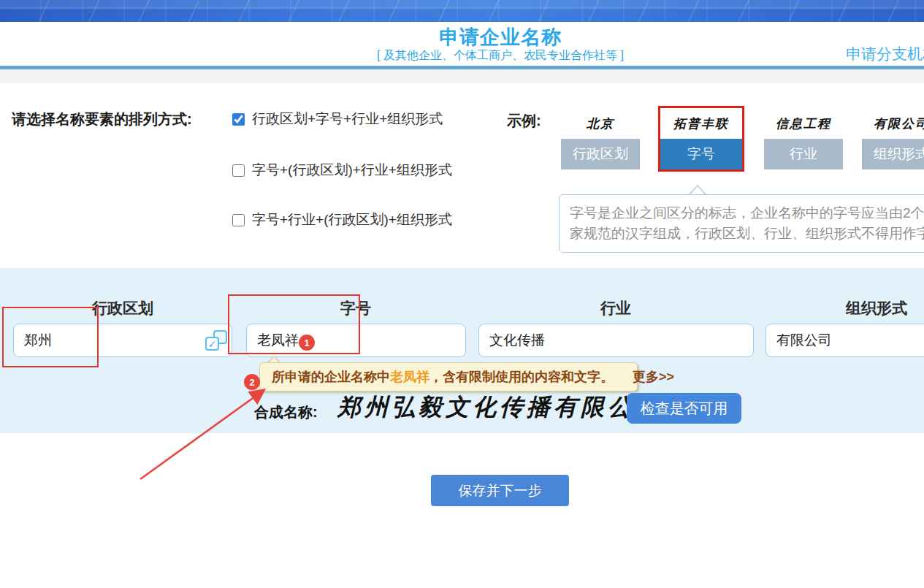  Describe the element at coordinates (410, 377) in the screenshot. I see `warning-highlighted-name: 老凤祥` at that location.